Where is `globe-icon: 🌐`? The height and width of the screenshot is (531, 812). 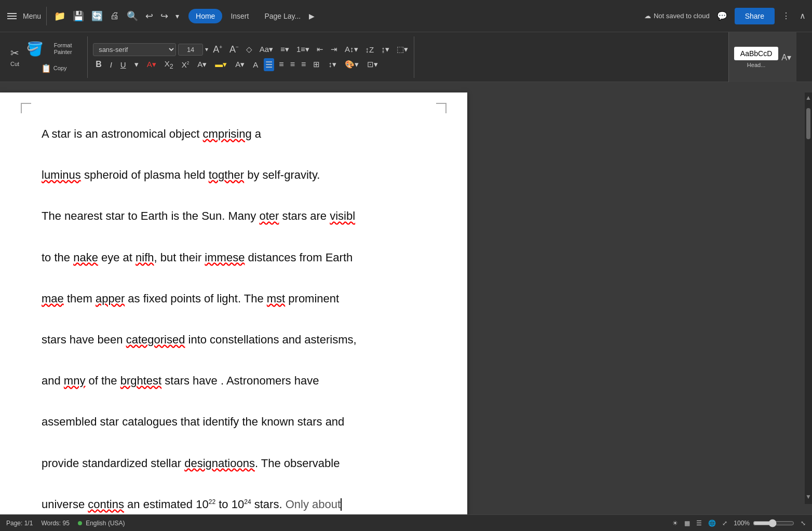
globe-icon: 🌐 is located at coordinates (712, 523).